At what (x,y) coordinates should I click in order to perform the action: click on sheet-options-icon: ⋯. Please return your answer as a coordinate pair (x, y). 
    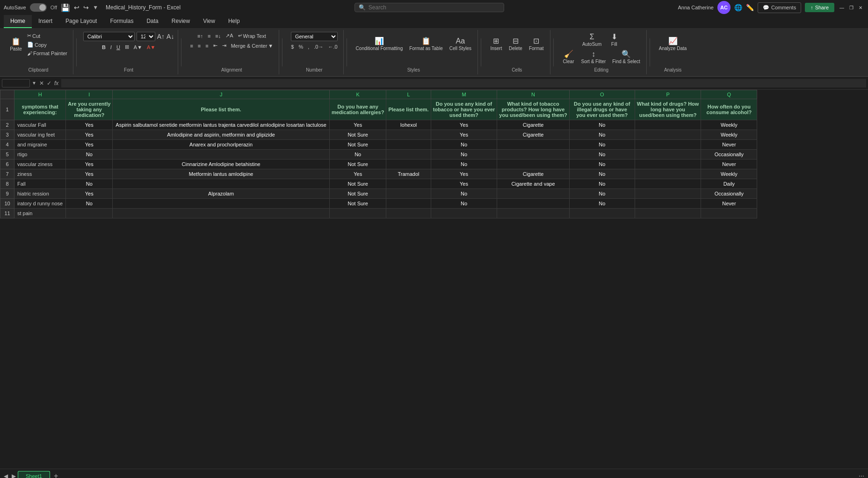
    Looking at the image, I should click on (861, 475).